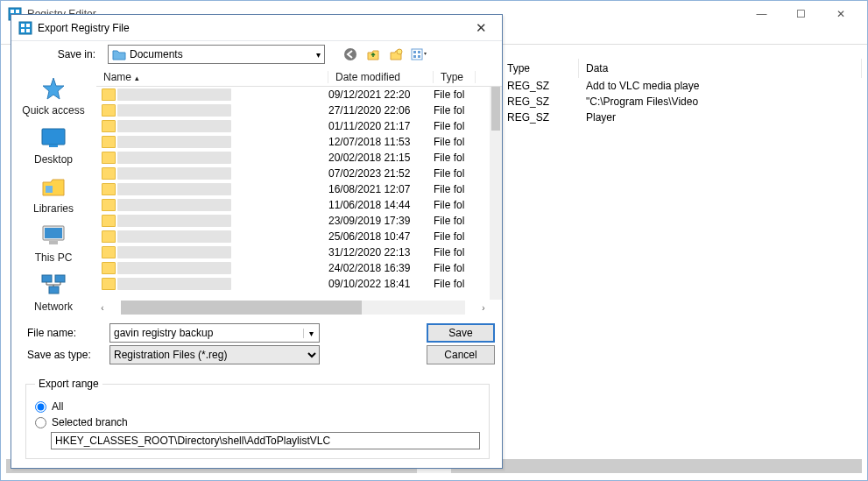 This screenshot has width=868, height=481. Describe the element at coordinates (293, 110) in the screenshot. I see `file-row: 27/11/2020 22:06File fol` at that location.